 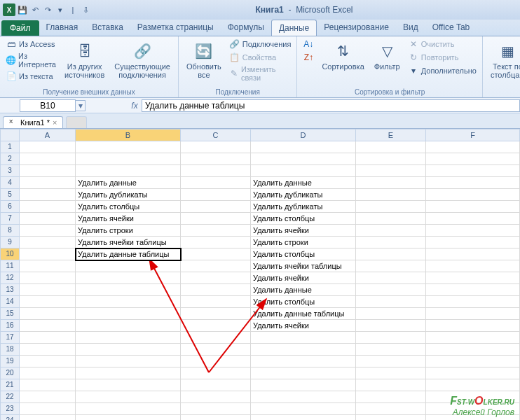 What do you see at coordinates (48, 183) in the screenshot?
I see `cell-A4` at bounding box center [48, 183].